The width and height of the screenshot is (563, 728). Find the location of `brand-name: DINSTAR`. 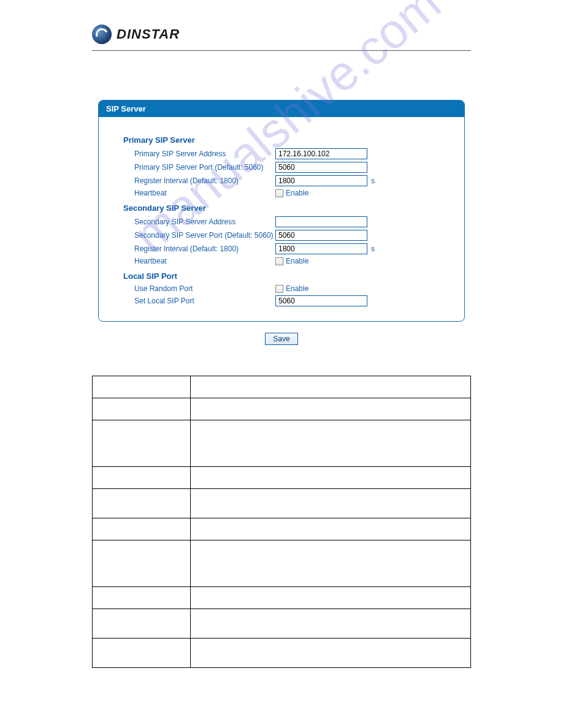

brand-name: DINSTAR is located at coordinates (148, 34).